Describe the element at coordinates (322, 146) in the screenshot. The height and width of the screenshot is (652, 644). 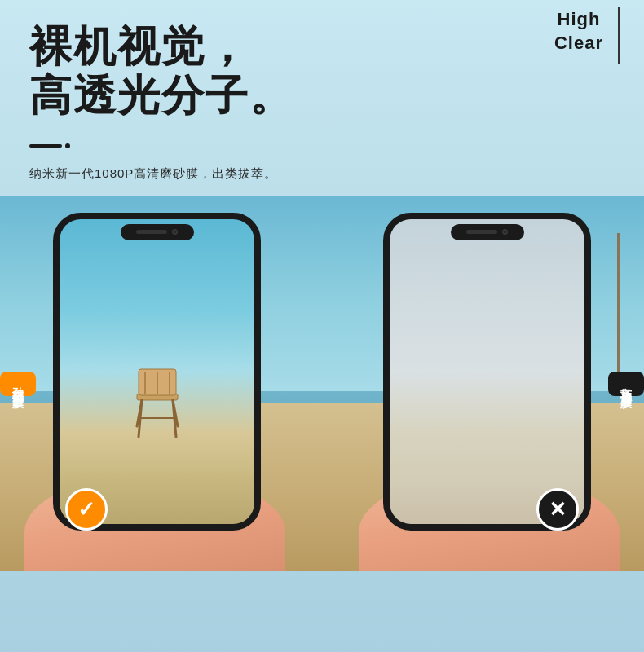
I see `section-marker` at that location.